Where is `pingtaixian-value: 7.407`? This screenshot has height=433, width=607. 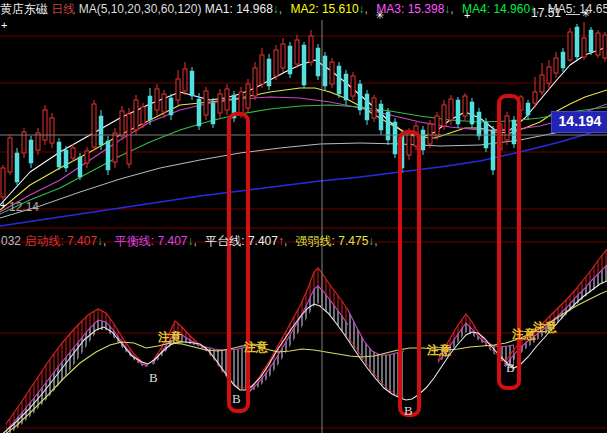
pingtaixian-value: 7.407 is located at coordinates (263, 241).